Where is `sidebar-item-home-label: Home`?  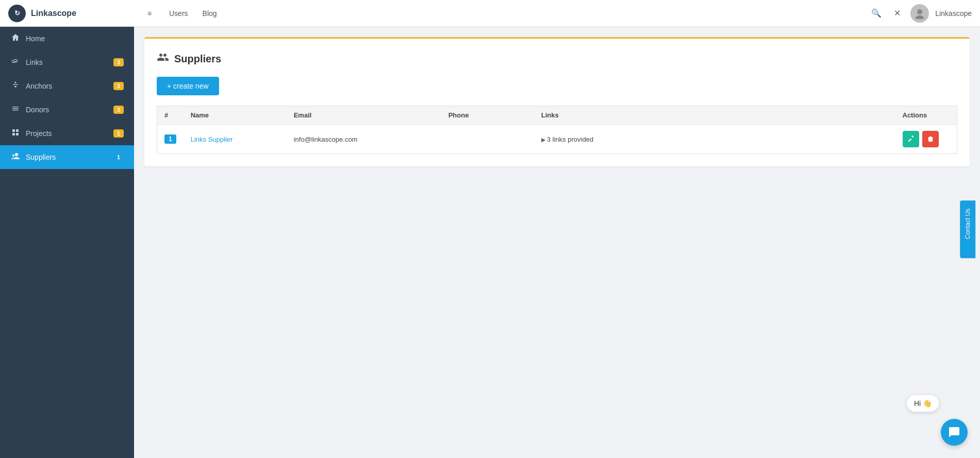
sidebar-item-home-label: Home is located at coordinates (75, 39).